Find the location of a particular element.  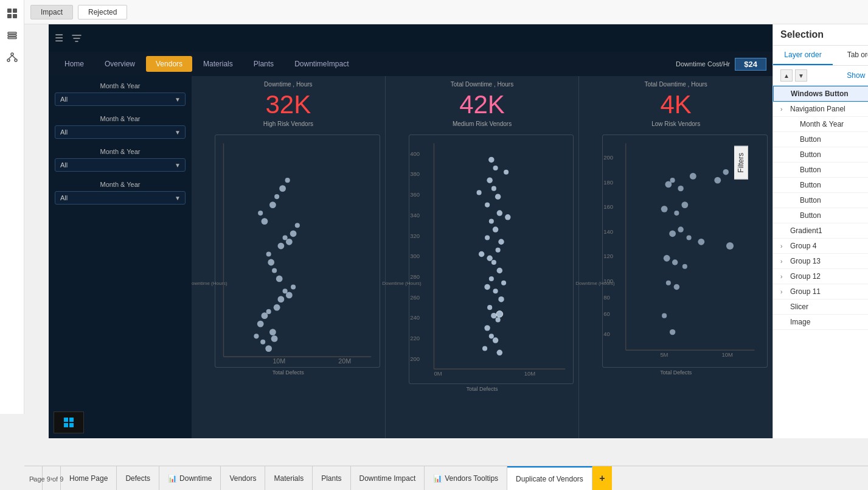

page-tab-5: Plants is located at coordinates (332, 478).